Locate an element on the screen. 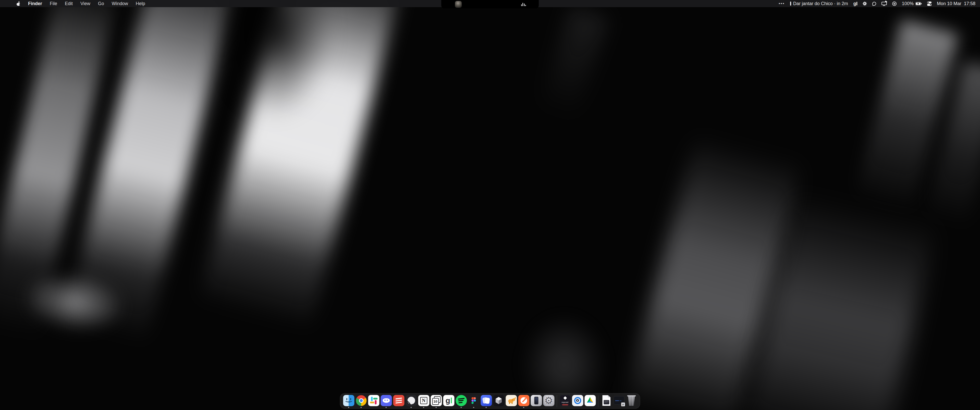  dock-item-system-settings: ⚙ is located at coordinates (549, 402).